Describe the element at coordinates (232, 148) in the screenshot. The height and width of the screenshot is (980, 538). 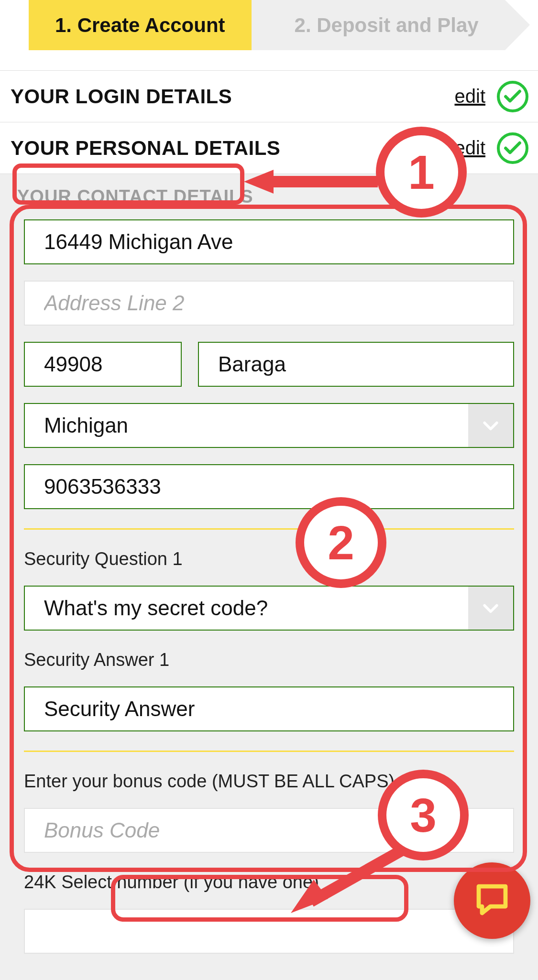
I see `section-title: YOUR PERSONAL DETAILS` at that location.